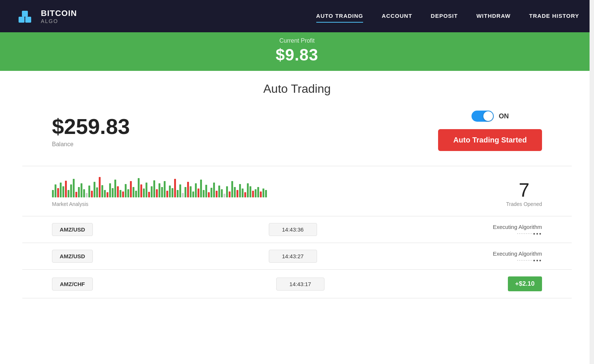  Describe the element at coordinates (59, 13) in the screenshot. I see `logo-title: BITCOIN` at that location.